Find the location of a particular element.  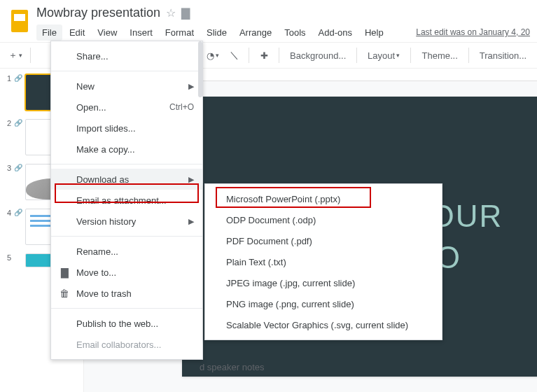

comment-icon: ✚ is located at coordinates (264, 55).